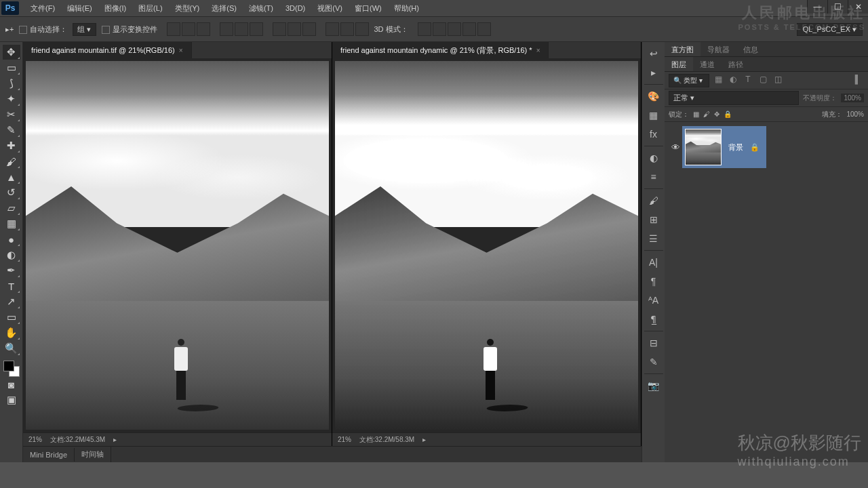 The height and width of the screenshot is (488, 868). I want to click on brush-icon: 🖌, so click(654, 201).